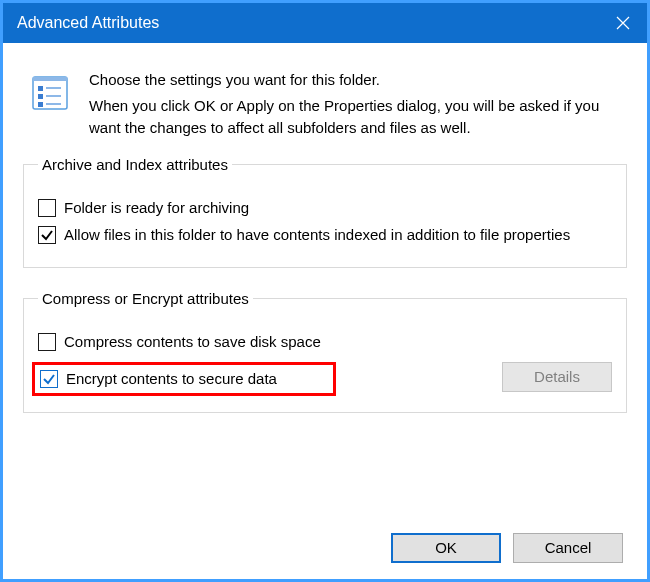 The width and height of the screenshot is (650, 582). I want to click on ok-button: OK, so click(446, 548).